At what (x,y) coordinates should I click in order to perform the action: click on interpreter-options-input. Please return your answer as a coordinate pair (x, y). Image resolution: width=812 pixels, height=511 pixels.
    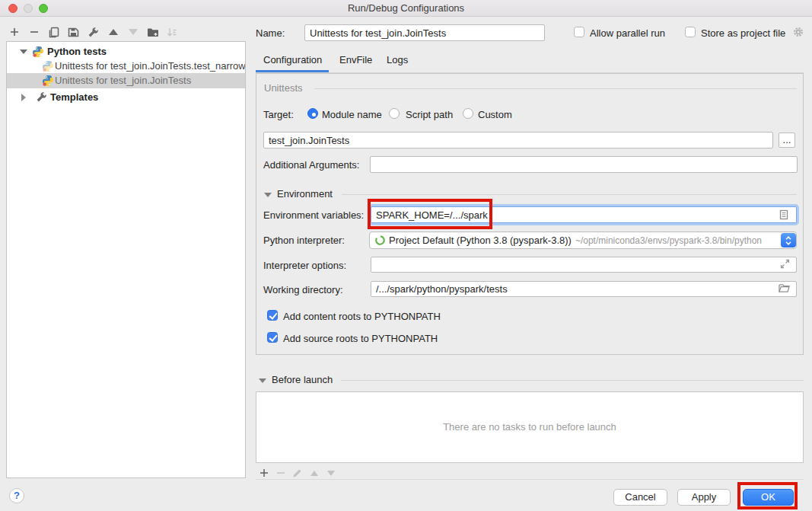
    Looking at the image, I should click on (584, 265).